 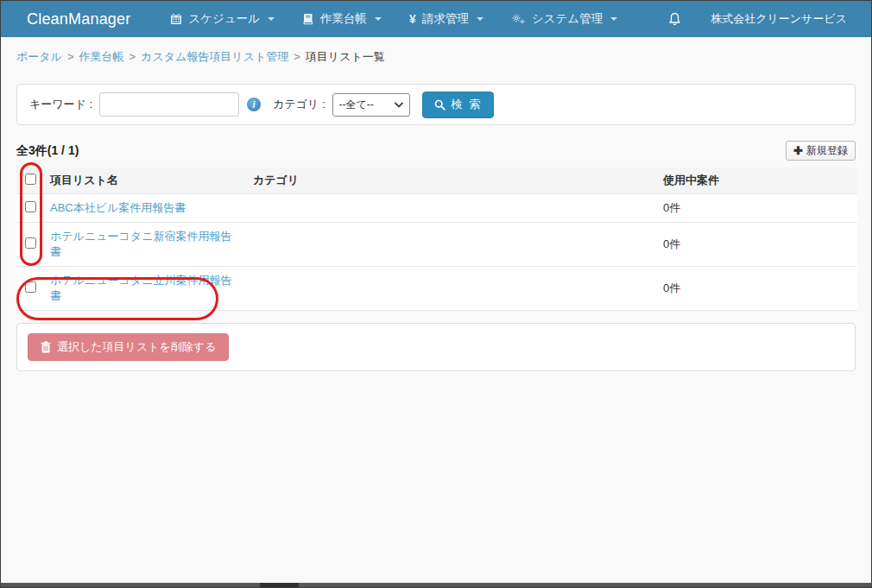 I want to click on top-navbar: CleanManager スケジュール 作業台帳 ¥ 請求管理 システム管理 株…, so click(x=436, y=19).